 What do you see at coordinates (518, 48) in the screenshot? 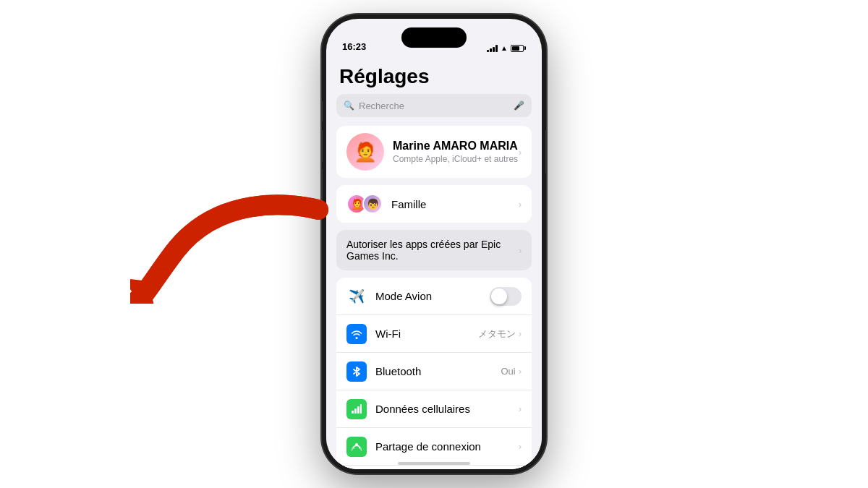
I see `battery-status-icon` at bounding box center [518, 48].